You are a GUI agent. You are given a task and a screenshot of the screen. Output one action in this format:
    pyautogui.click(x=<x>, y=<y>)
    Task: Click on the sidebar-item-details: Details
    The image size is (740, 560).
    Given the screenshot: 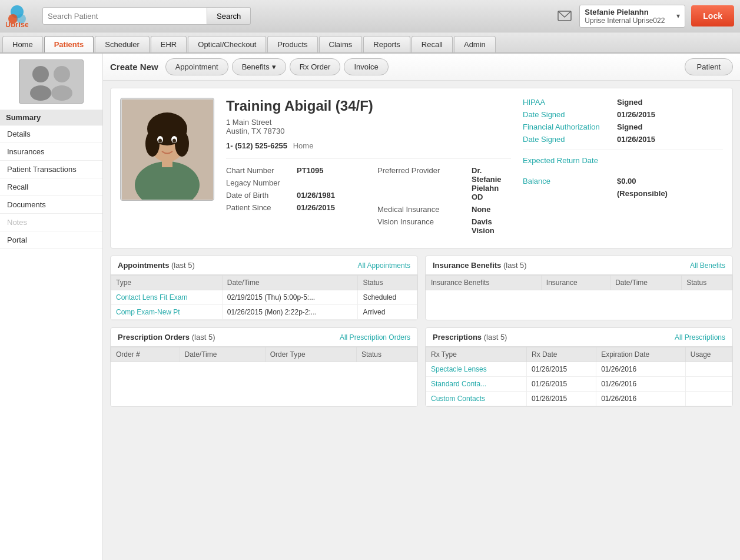 What is the action you would take?
    pyautogui.click(x=51, y=134)
    